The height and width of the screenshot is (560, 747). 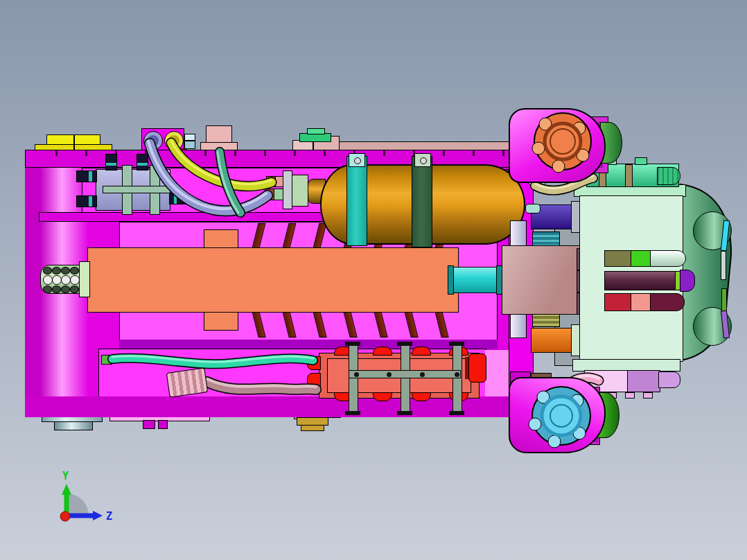 What do you see at coordinates (629, 176) in the screenshot?
I see `manifold-strap` at bounding box center [629, 176].